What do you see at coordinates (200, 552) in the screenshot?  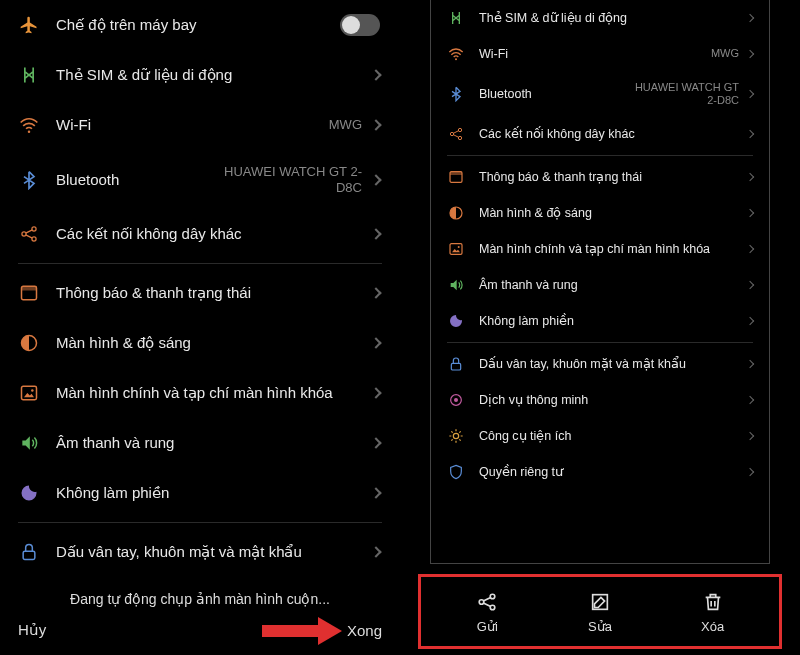 I see `settings-row-lock: Dấu vân tay, khuôn mặt và mật khẩu` at bounding box center [200, 552].